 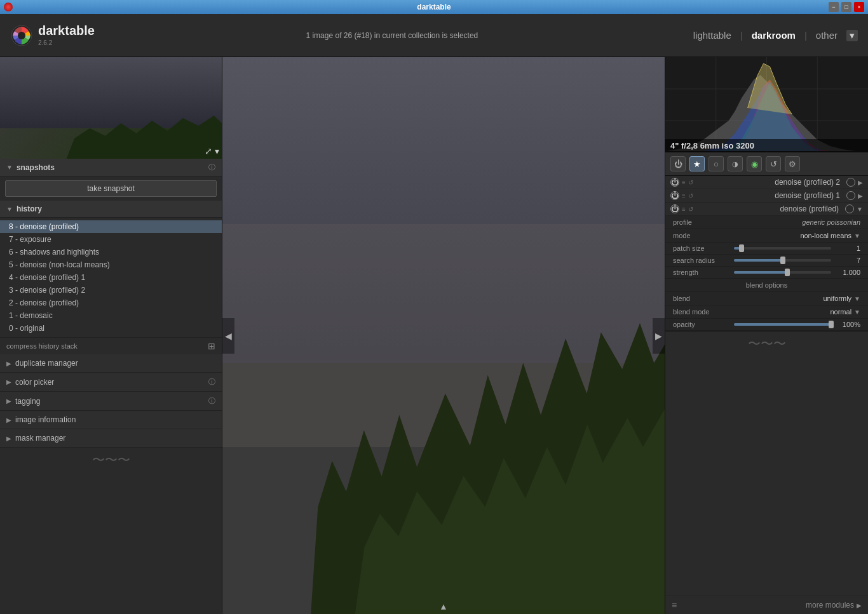 I want to click on center-left-arrow: ◀, so click(x=229, y=336).